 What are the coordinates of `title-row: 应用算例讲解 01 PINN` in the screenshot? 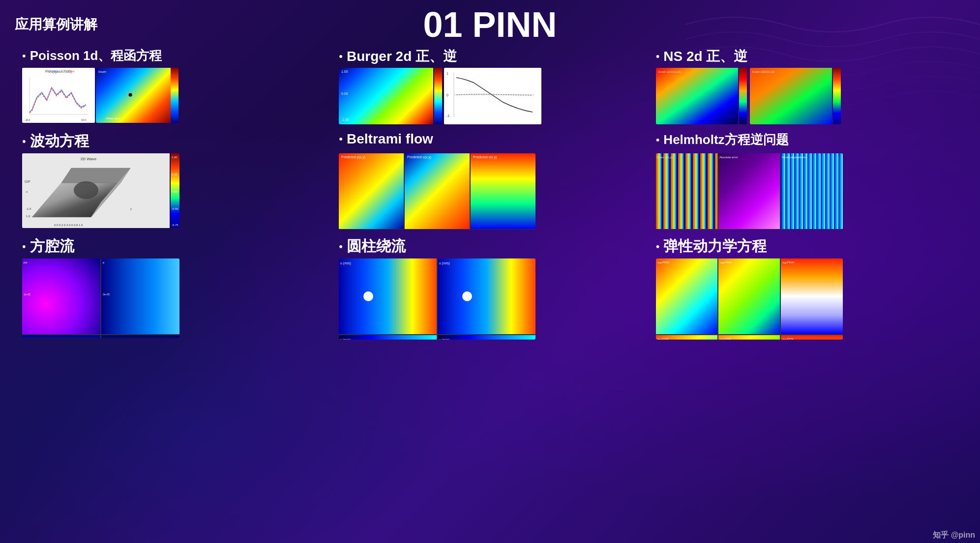 It's located at (490, 25).